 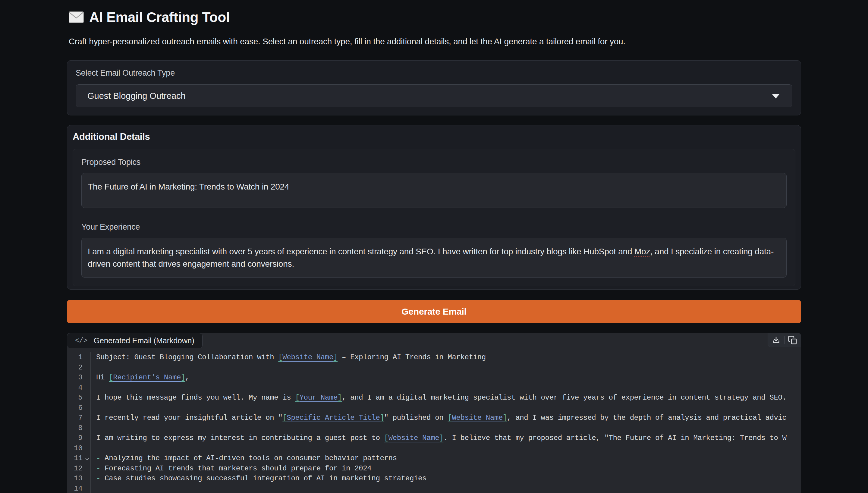 I want to click on line-number: 14, so click(x=79, y=488).